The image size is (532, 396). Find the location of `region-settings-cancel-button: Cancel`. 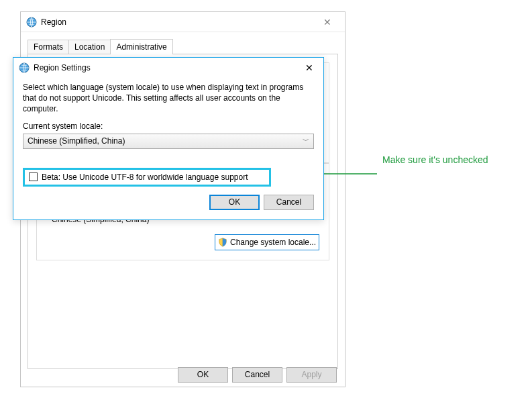

region-settings-cancel-button: Cancel is located at coordinates (288, 203).